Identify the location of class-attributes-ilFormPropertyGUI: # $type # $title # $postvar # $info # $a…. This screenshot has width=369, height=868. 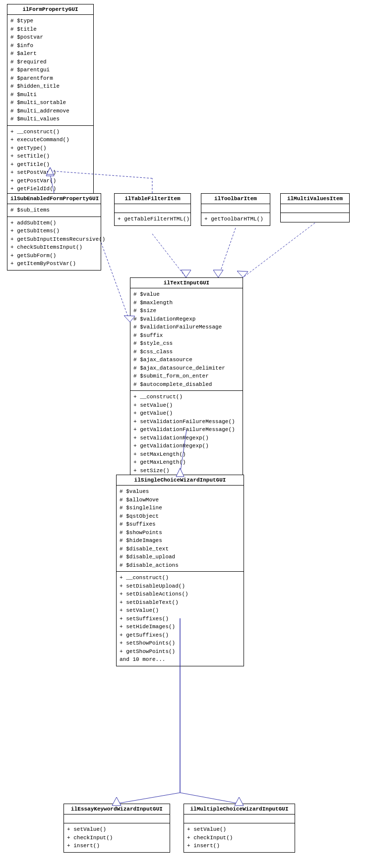
(51, 70).